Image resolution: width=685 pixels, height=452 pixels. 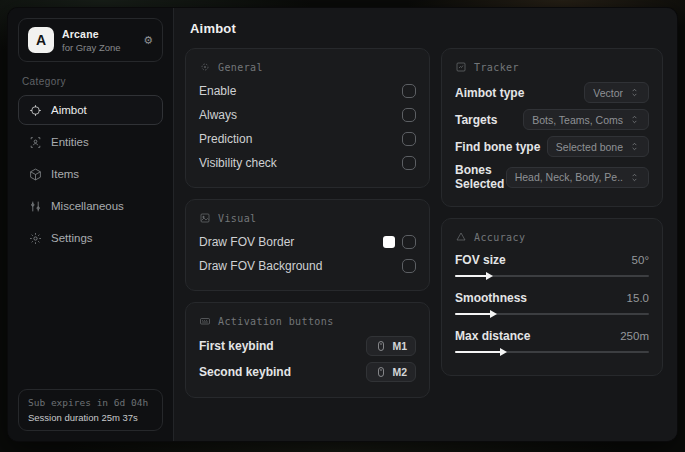 What do you see at coordinates (308, 266) in the screenshot?
I see `setting-row-draw-fov-background: Draw FOV Background` at bounding box center [308, 266].